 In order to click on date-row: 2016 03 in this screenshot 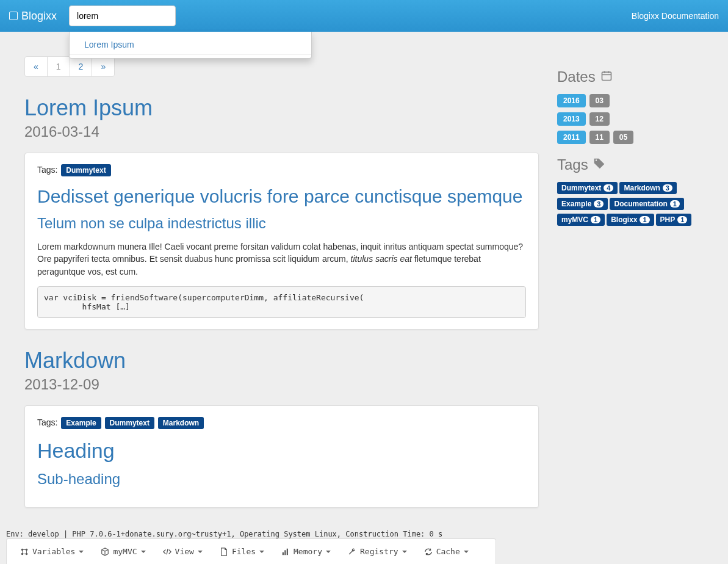, I will do `click(630, 101)`.